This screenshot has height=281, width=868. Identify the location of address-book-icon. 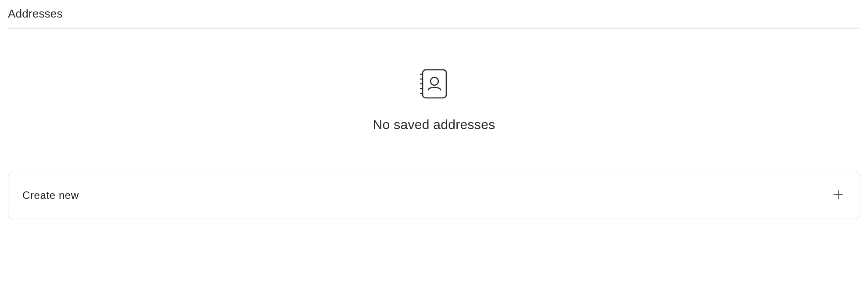
(434, 85).